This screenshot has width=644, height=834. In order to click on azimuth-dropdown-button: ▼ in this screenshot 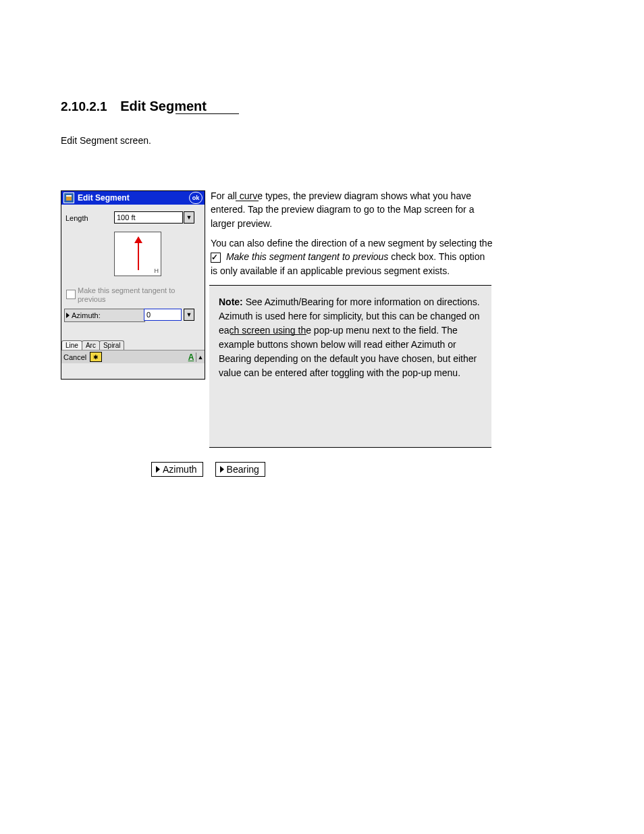, I will do `click(189, 315)`.